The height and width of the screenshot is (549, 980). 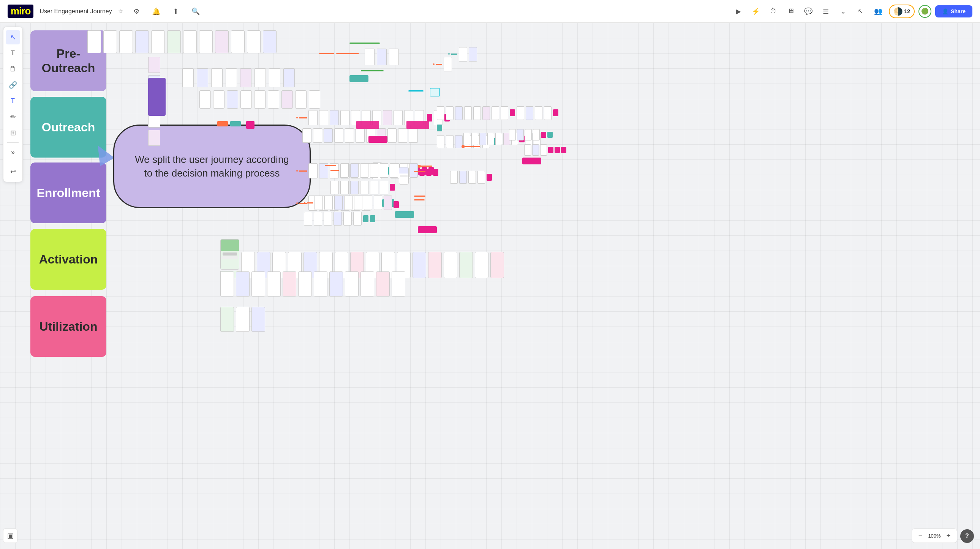 I want to click on zoom-out-button: −, so click(x=920, y=536).